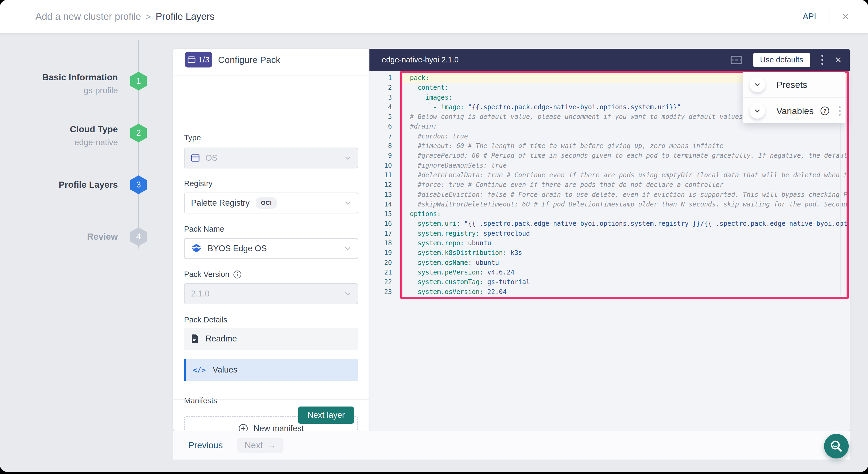 This screenshot has width=868, height=474. What do you see at coordinates (838, 60) in the screenshot?
I see `editor-close-icon: ✕` at bounding box center [838, 60].